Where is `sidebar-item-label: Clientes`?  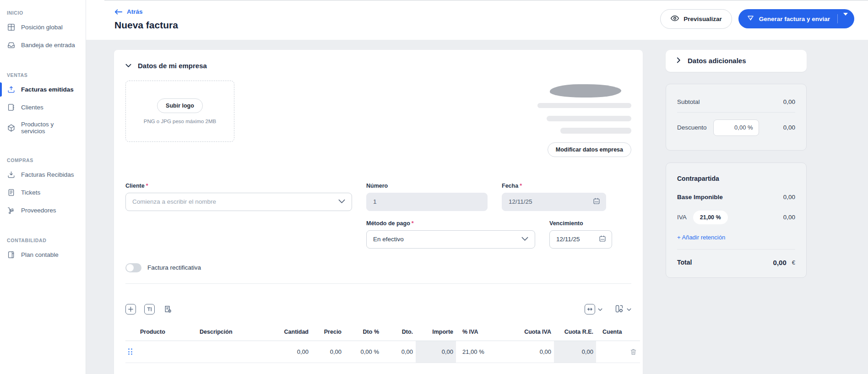 sidebar-item-label: Clientes is located at coordinates (32, 107).